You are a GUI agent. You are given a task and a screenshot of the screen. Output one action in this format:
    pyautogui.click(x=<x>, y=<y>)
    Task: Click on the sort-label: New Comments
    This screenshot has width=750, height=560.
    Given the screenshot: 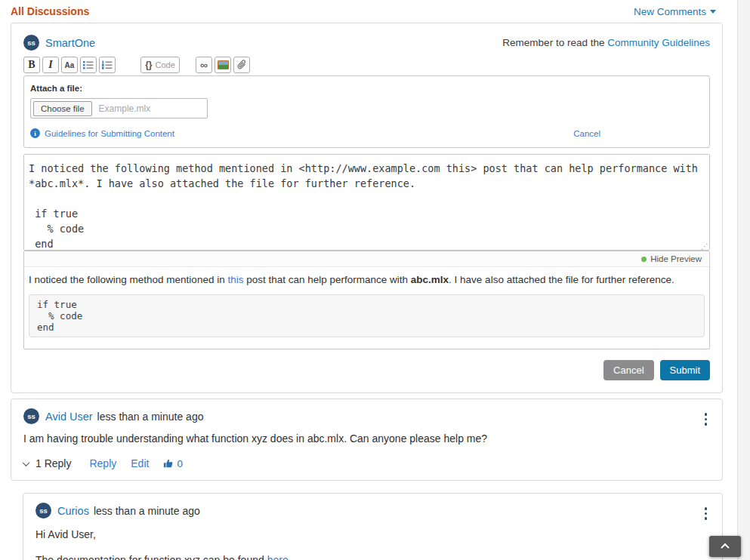 What is the action you would take?
    pyautogui.click(x=670, y=12)
    